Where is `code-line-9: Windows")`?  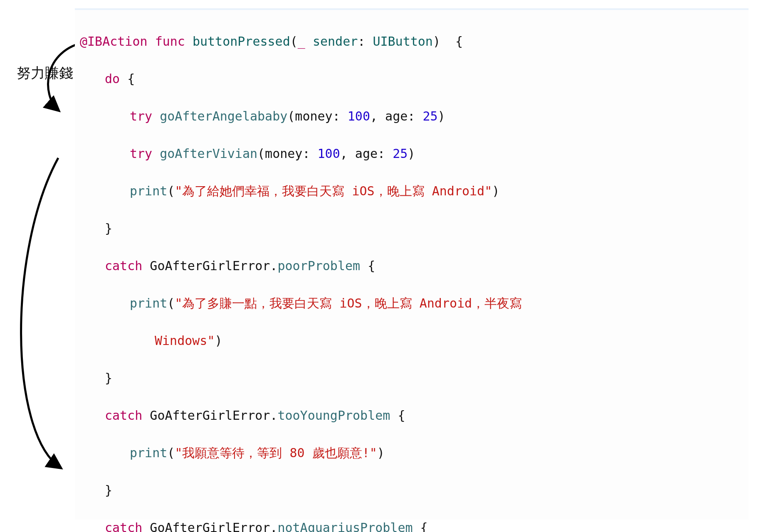 code-line-9: Windows") is located at coordinates (413, 341).